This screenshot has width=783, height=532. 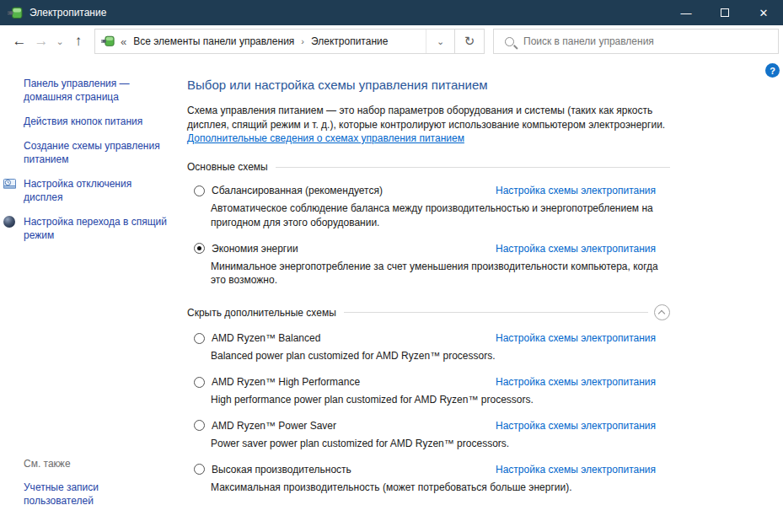 I want to click on plan-description: Power saver power plan customized for AM…, so click(x=440, y=443).